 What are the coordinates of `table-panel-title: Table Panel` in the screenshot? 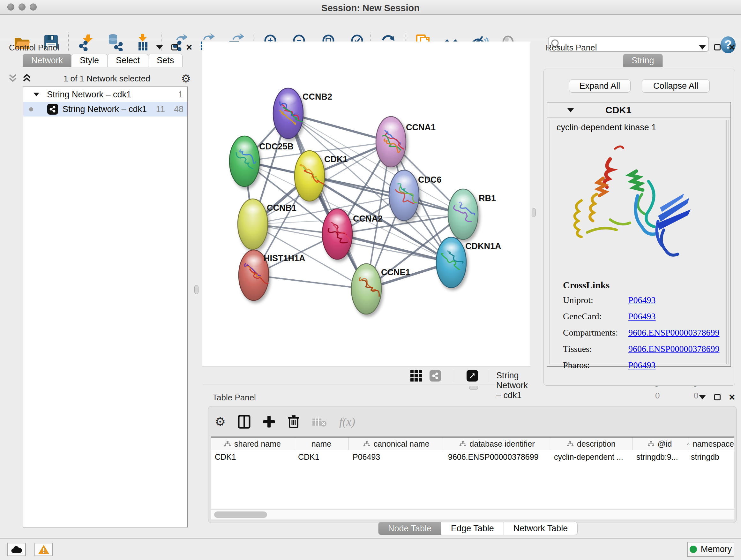 It's located at (234, 397).